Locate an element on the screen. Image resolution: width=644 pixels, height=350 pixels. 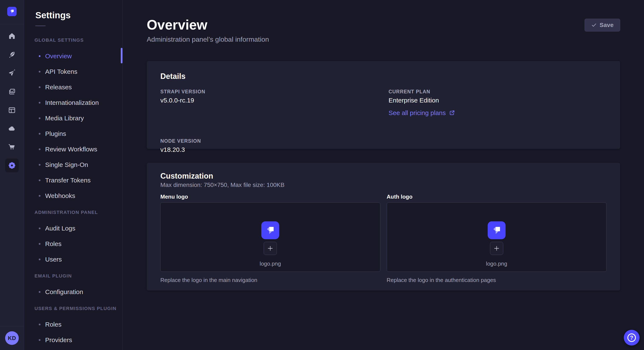
content-type-builder-layout-icon is located at coordinates (12, 110).